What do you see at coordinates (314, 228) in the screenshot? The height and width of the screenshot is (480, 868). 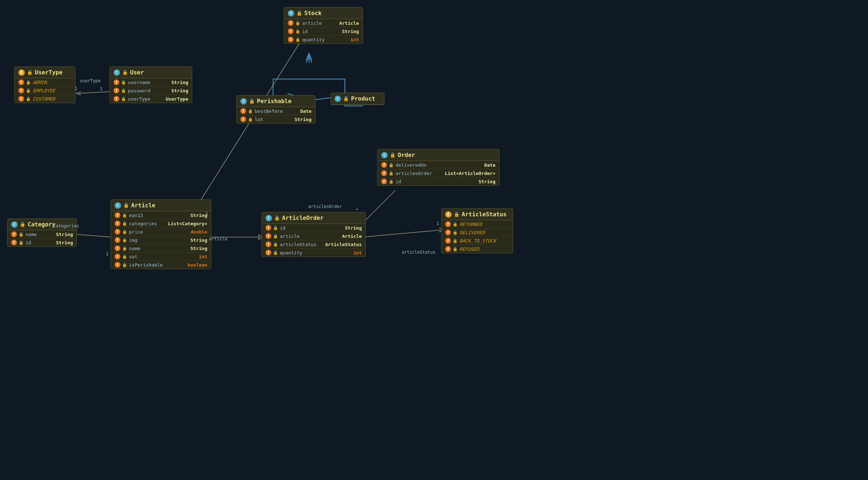 I see `articleorder-field-id: f 🔒 id String` at bounding box center [314, 228].